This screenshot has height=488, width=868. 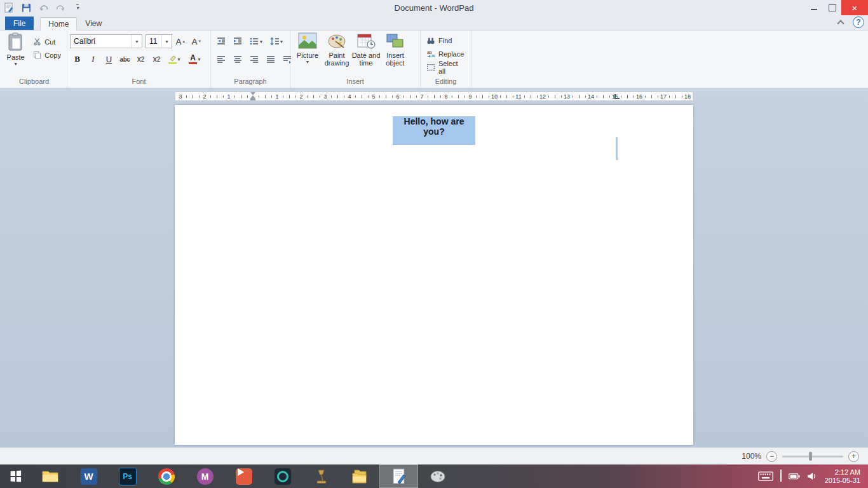 I want to click on zoom-level: 100%, so click(x=751, y=456).